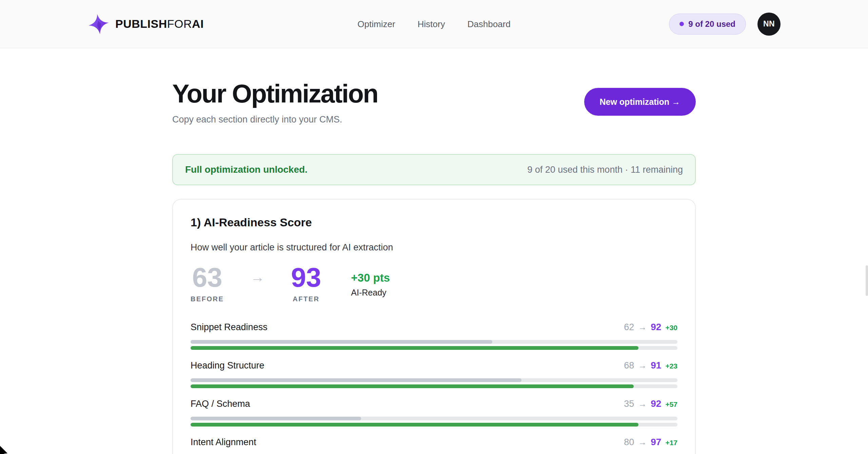 The height and width of the screenshot is (454, 868). I want to click on page-heading-block: Your Optimization Copy each section dire…, so click(275, 102).